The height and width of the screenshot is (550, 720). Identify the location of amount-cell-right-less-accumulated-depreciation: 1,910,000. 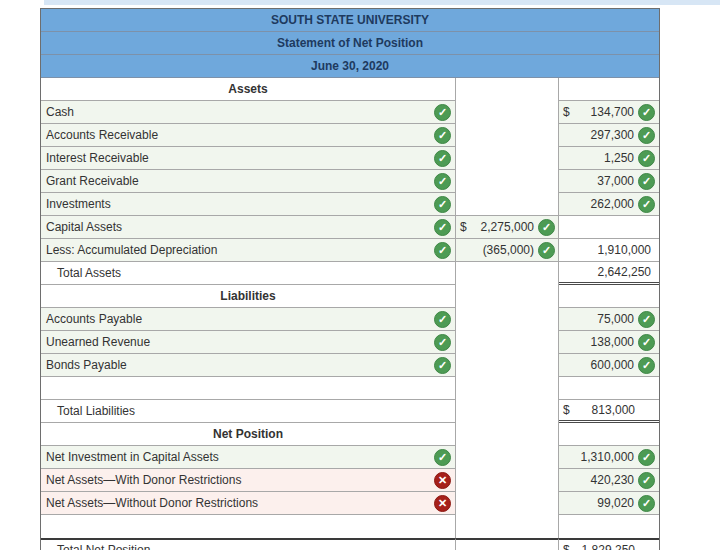
(609, 250).